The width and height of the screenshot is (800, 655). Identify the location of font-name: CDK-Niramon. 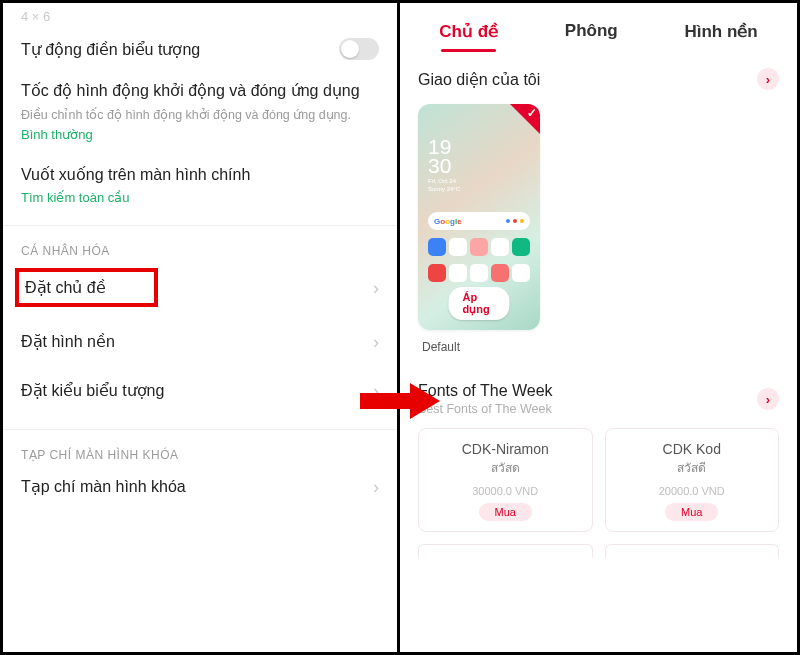
(506, 449).